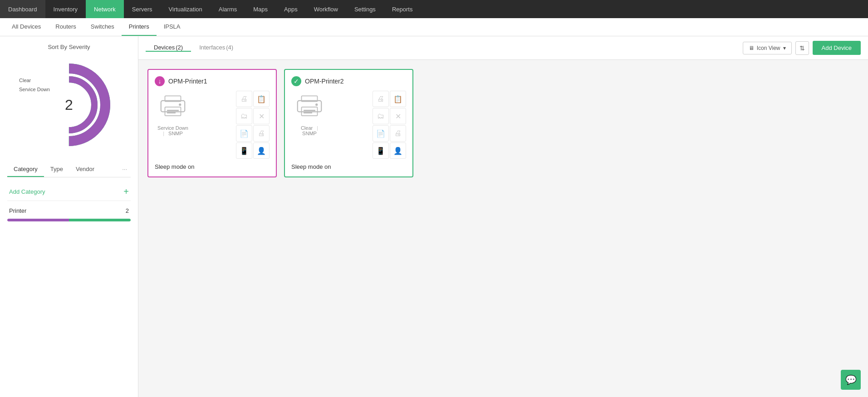 This screenshot has height=397, width=868. I want to click on sub-icon-2-8: 👤, so click(398, 151).